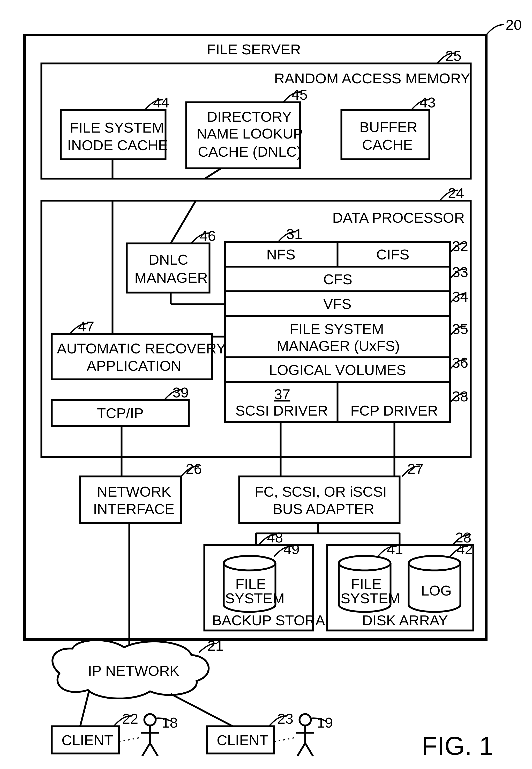  Describe the element at coordinates (86, 326) in the screenshot. I see `ref-47: 47` at that location.